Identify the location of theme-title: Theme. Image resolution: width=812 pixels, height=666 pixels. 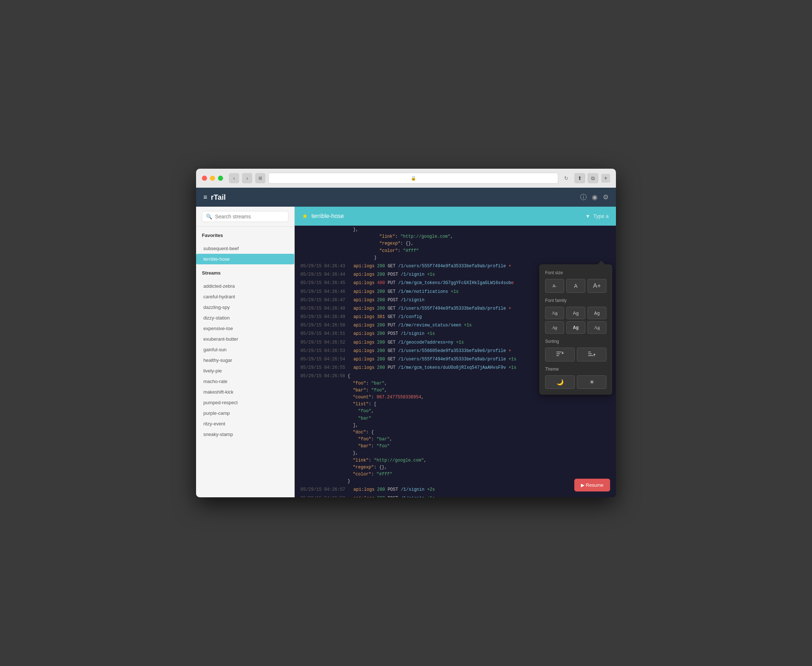
(576, 369).